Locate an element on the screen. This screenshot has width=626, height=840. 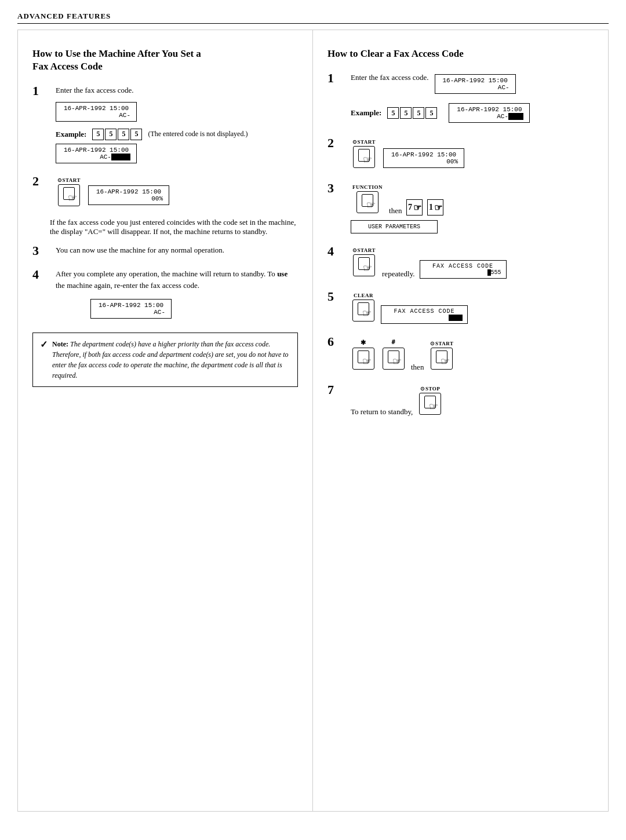
left-step-4-text: After you complete any operation, the ma… is located at coordinates (177, 279).